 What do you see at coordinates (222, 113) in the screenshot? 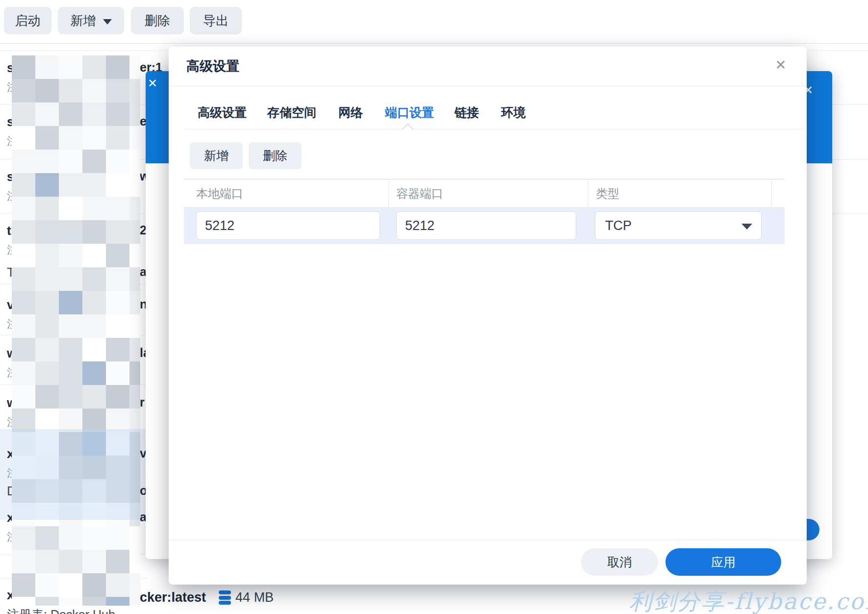
I see `tab-advanced: 高级设置` at bounding box center [222, 113].